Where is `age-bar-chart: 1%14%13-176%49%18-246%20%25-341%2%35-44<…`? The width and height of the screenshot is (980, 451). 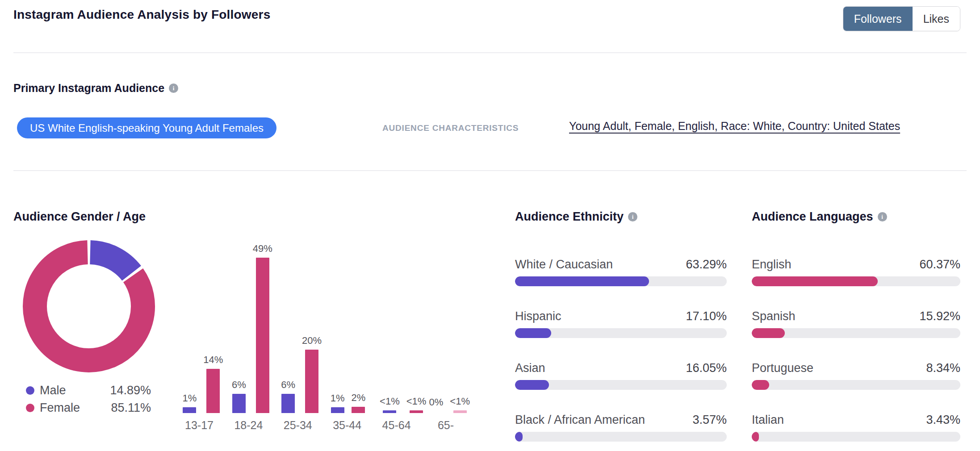
age-bar-chart: 1%14%13-176%49%18-246%20%25-341%2%35-44<… is located at coordinates (317, 337).